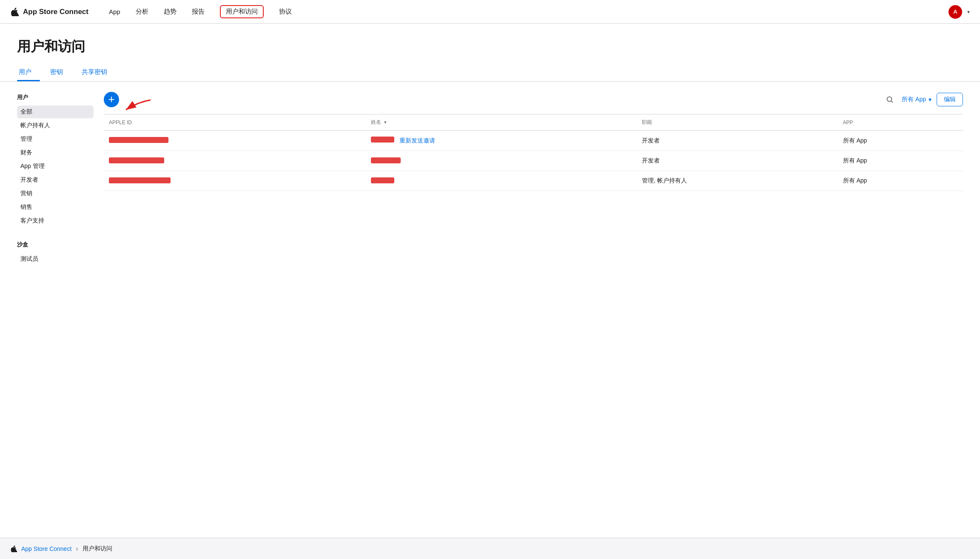  I want to click on nav-reports: 报告, so click(198, 12).